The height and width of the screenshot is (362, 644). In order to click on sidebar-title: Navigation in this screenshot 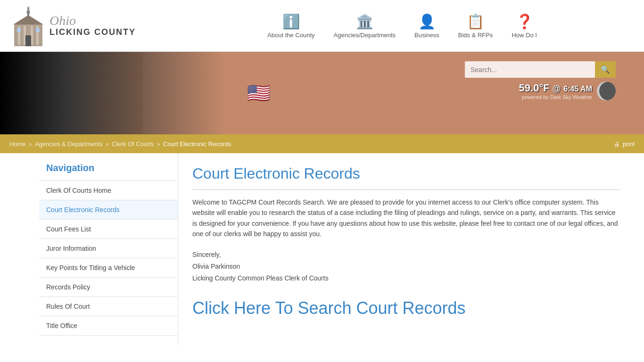, I will do `click(108, 172)`.